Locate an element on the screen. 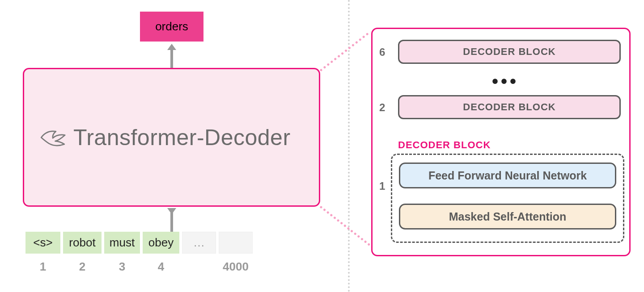  token-index: 3 is located at coordinates (122, 267).